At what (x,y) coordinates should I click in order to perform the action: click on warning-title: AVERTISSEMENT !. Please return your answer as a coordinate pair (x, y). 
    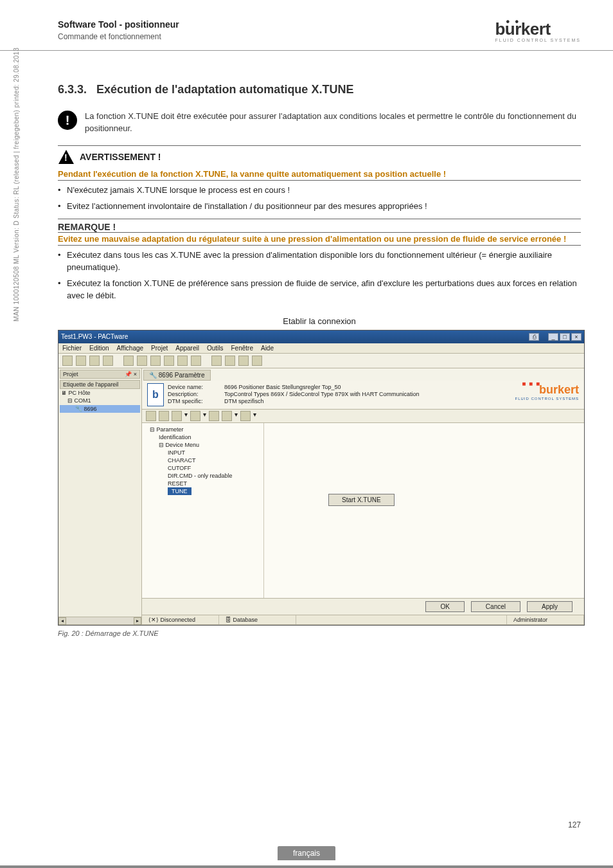
    Looking at the image, I should click on (121, 157).